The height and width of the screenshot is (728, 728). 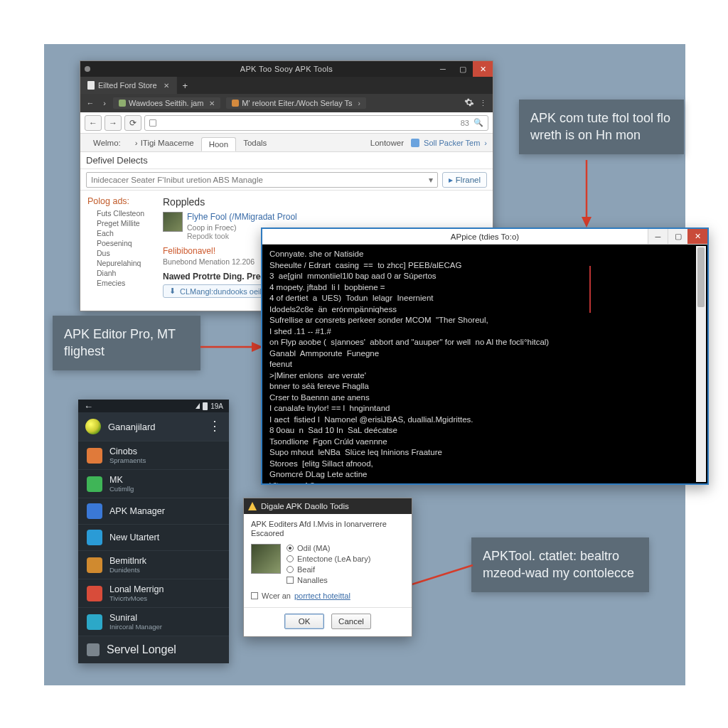 What do you see at coordinates (485, 288) in the screenshot?
I see `terminal-line: 4 mopety. jftabd li I bopbiene =` at bounding box center [485, 288].